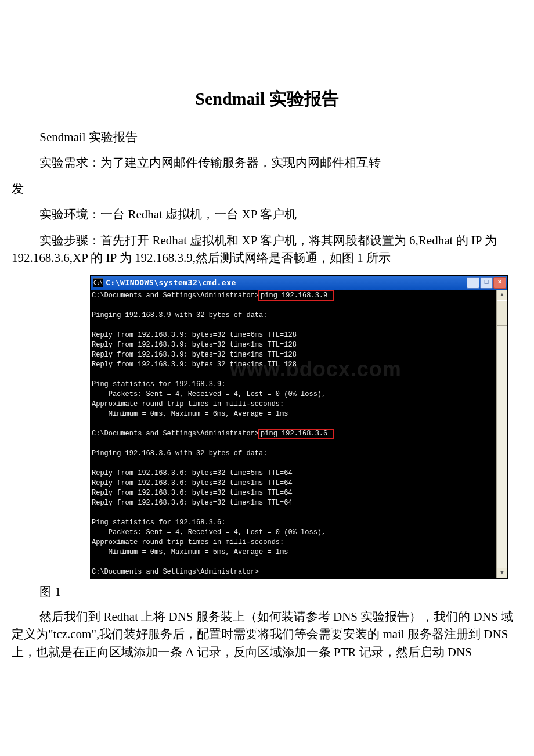 The width and height of the screenshot is (534, 756). I want to click on prompt-1-pre: C:\Documents and Settings\Administrator>, so click(175, 296).